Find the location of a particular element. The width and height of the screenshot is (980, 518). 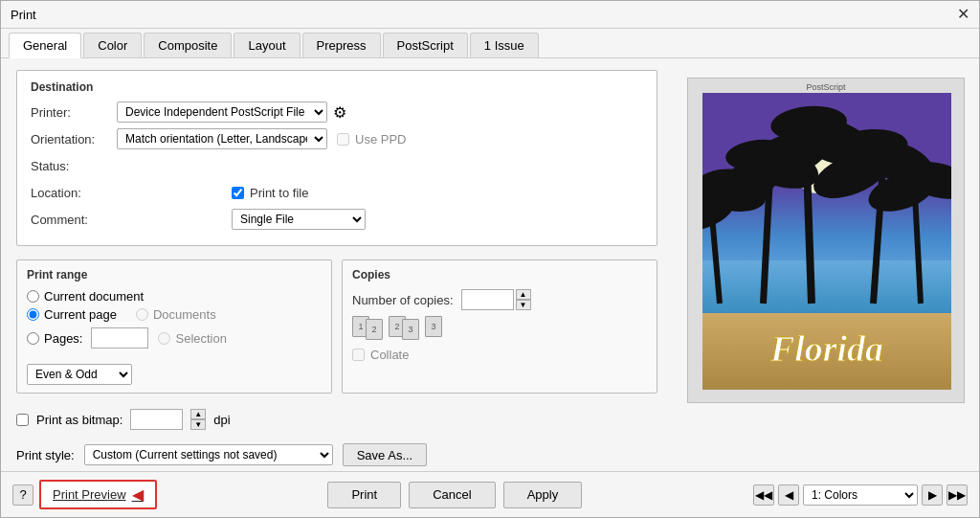

copies-up-button: ▲ is located at coordinates (523, 295).